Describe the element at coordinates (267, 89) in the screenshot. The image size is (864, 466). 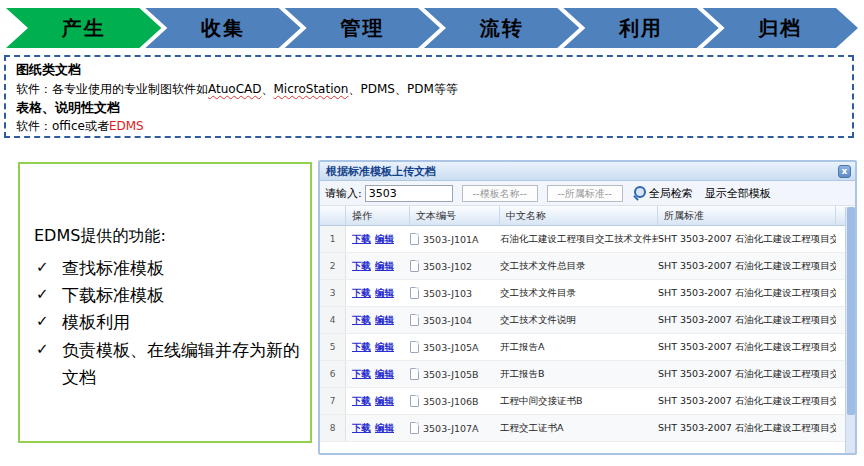
I see `note-sep: 、` at that location.